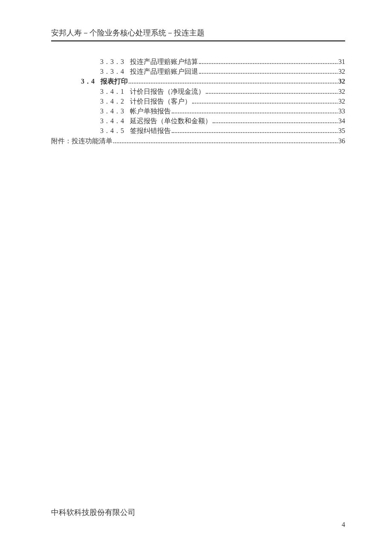  What do you see at coordinates (342, 111) in the screenshot?
I see `toc-entry-page: 33` at bounding box center [342, 111].